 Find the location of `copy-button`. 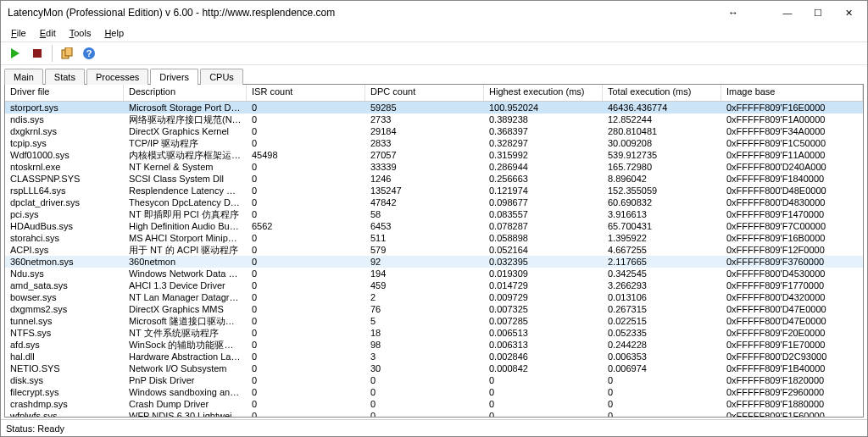

copy-button is located at coordinates (67, 53).